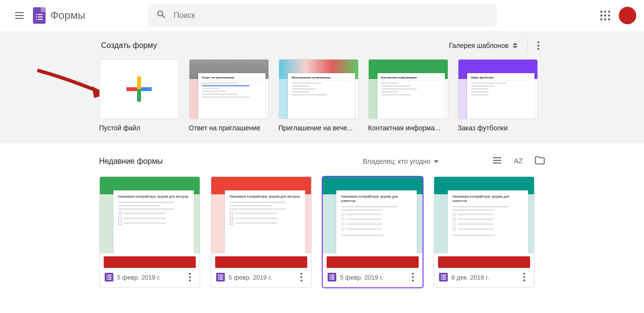  What do you see at coordinates (140, 89) in the screenshot?
I see `template-thumb` at bounding box center [140, 89].